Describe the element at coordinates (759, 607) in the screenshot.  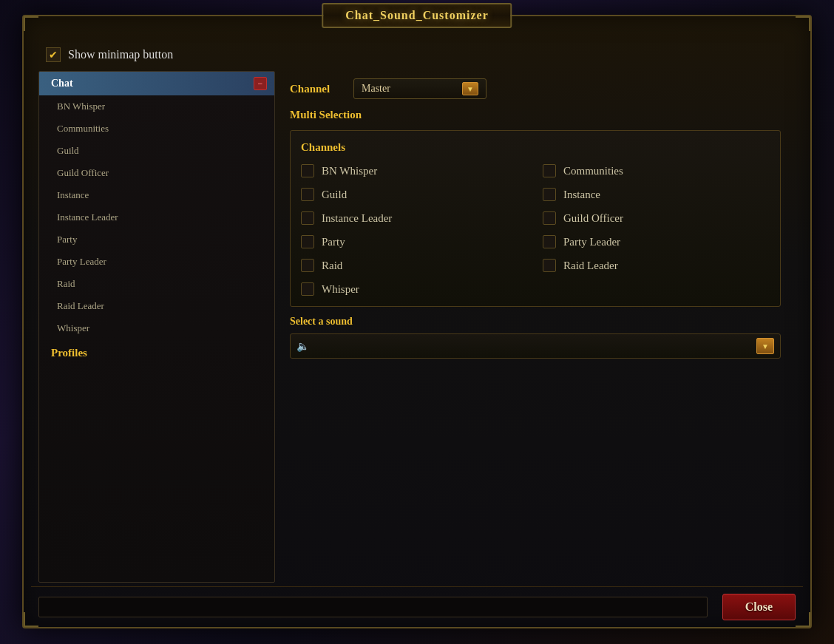
I see `close-button: Close` at that location.